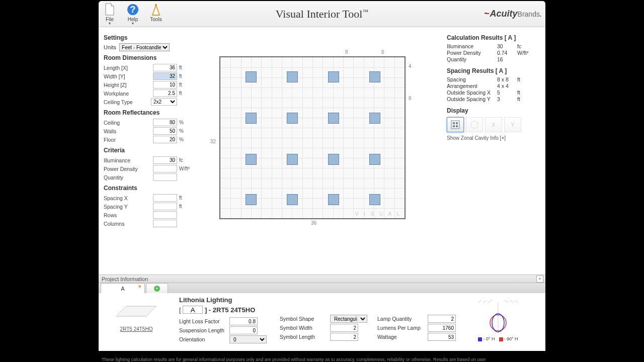 The image size is (644, 362). Describe the element at coordinates (507, 99) in the screenshot. I see `spacing-val-3: 3` at that location.